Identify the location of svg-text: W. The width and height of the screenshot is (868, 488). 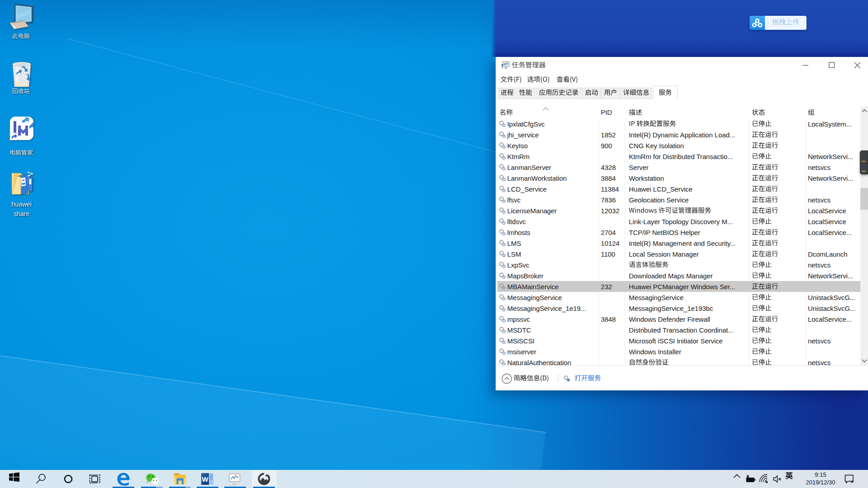
(205, 479).